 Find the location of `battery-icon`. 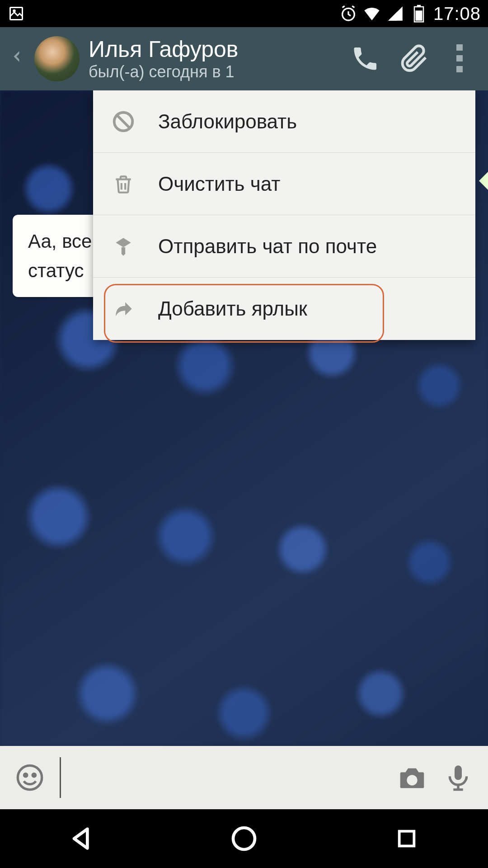

battery-icon is located at coordinates (419, 14).